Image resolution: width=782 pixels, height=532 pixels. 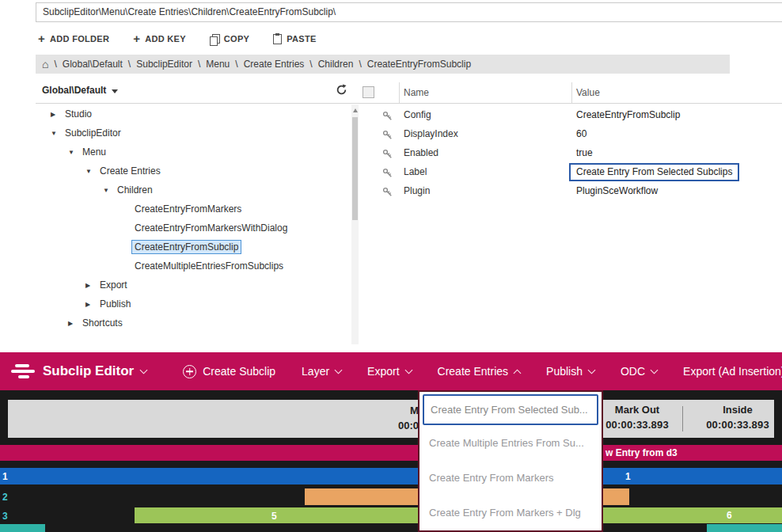 What do you see at coordinates (584, 153) in the screenshot?
I see `property-value: true` at bounding box center [584, 153].